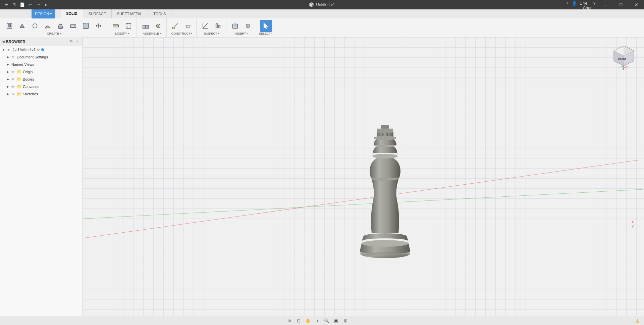 This screenshot has width=644, height=325. Describe the element at coordinates (97, 14) in the screenshot. I see `tab-surface: SURFACE` at that location.